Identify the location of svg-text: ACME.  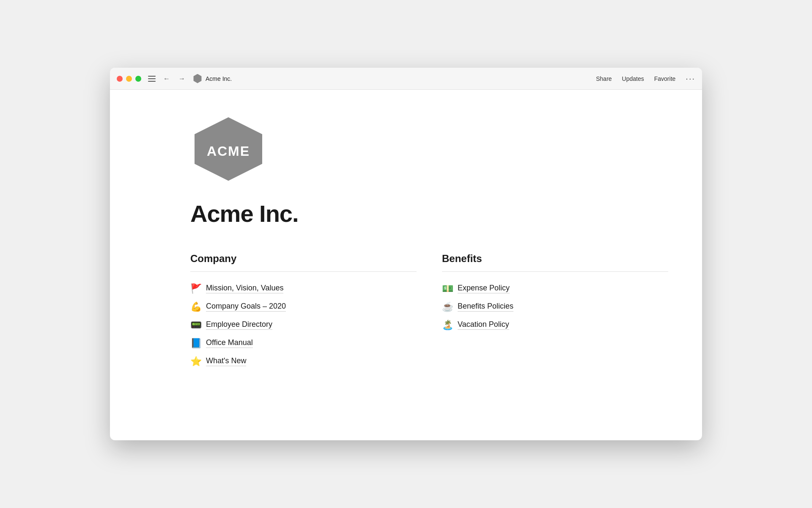
(228, 151).